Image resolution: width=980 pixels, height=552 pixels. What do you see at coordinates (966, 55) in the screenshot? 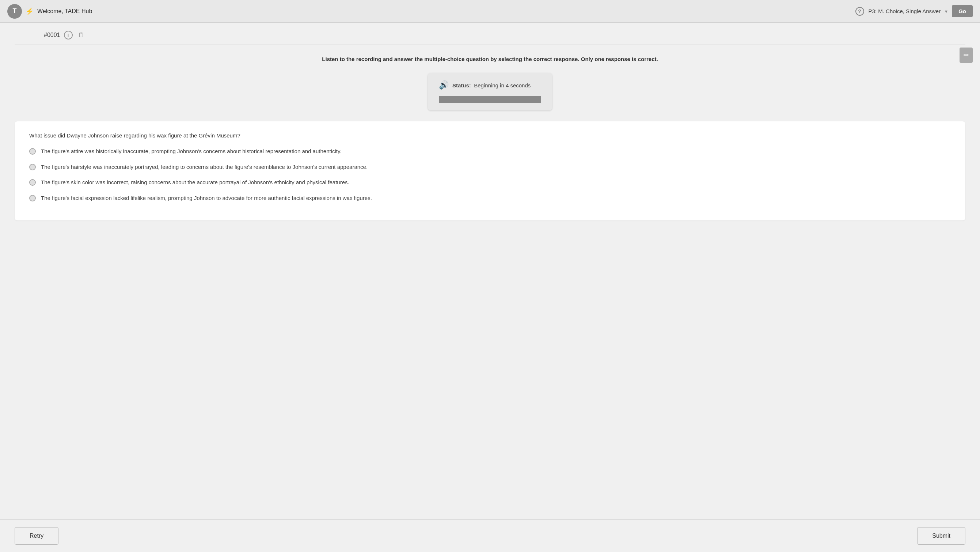
I see `edit-icon-container: ✏` at bounding box center [966, 55].